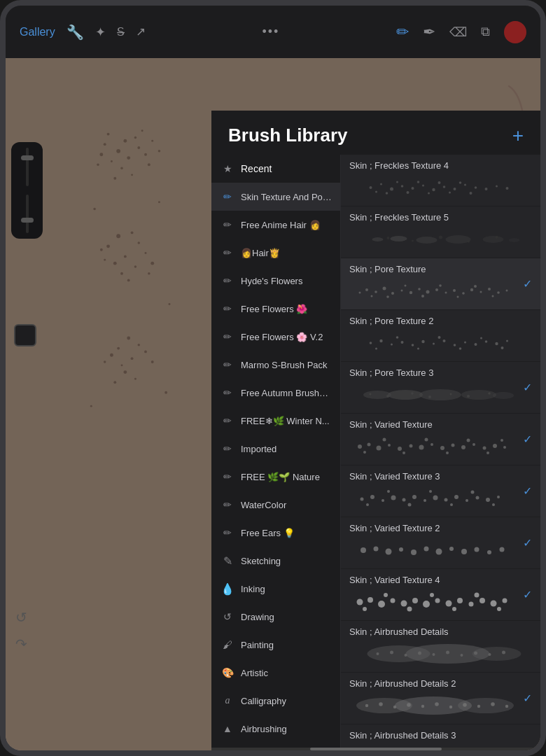 This screenshot has height=756, width=546. I want to click on category-marmo-label: Marmo S-Brush Pack, so click(286, 365).